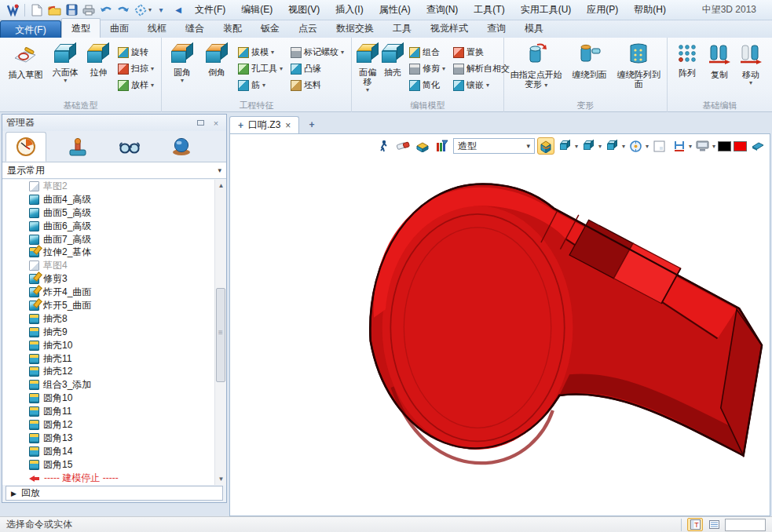 The height and width of the screenshot is (532, 772). Describe the element at coordinates (317, 52) in the screenshot. I see `mark-thread-button: 标记螺纹 ▾` at that location.